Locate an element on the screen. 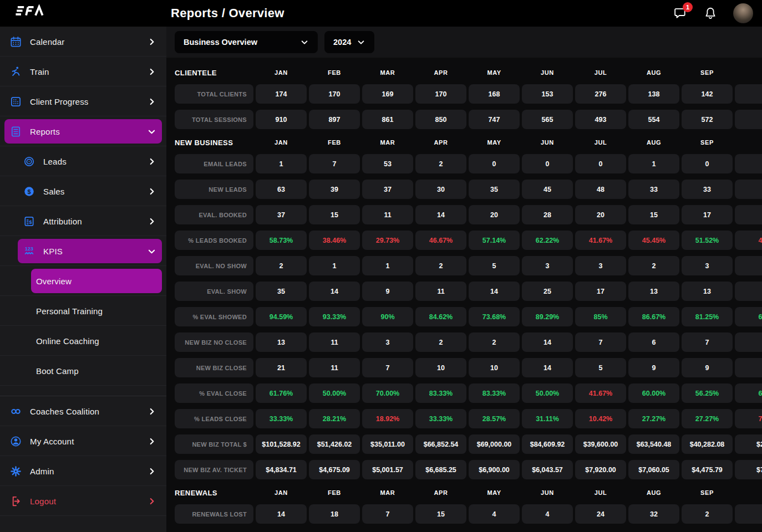 This screenshot has width=762, height=532. user-avatar is located at coordinates (743, 13).